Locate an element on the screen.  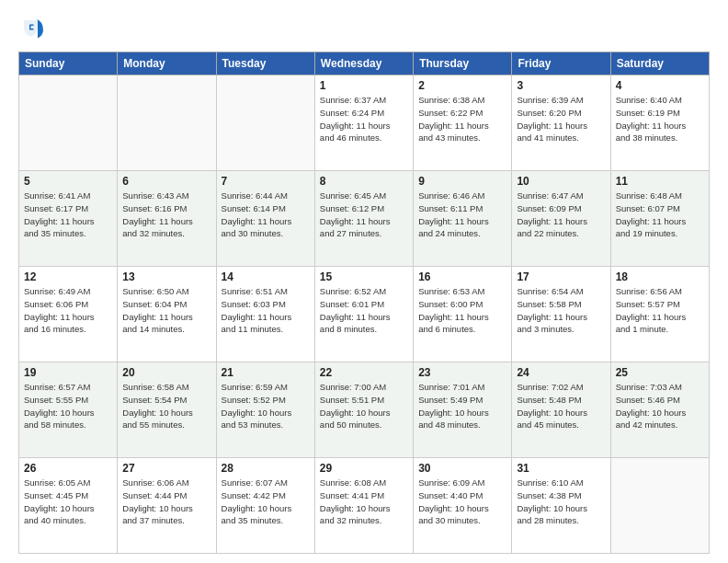
day-info: Sunrise: 6:54 AM Sunset: 5:58 PM Dayligh… is located at coordinates (561, 311).